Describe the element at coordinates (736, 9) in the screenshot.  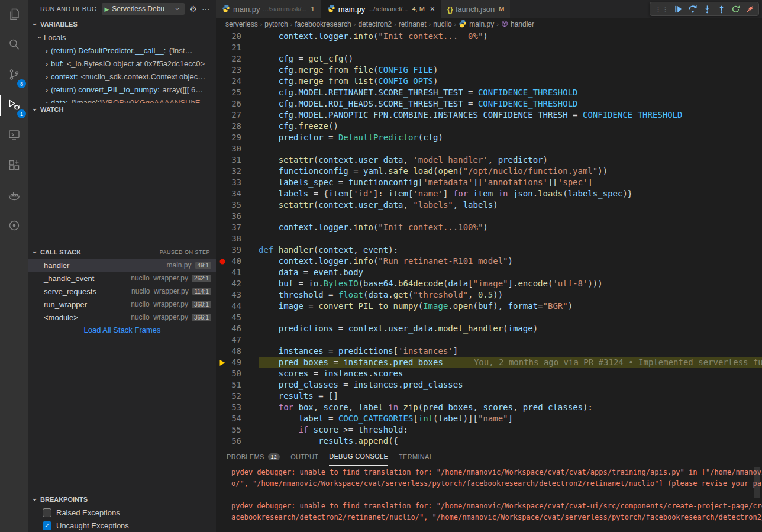
I see `restart-icon` at that location.